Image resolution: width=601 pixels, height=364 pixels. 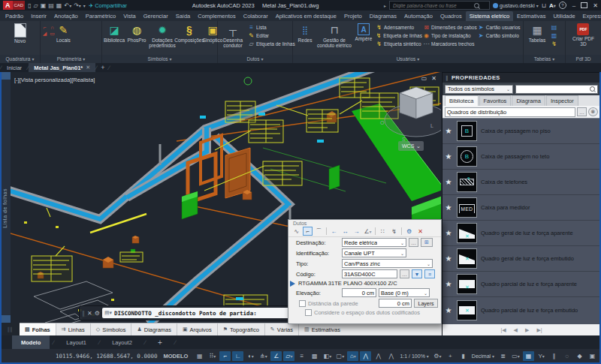 I want to click on list-item: ★ B Caixa de passagem no teto, so click(x=521, y=157).